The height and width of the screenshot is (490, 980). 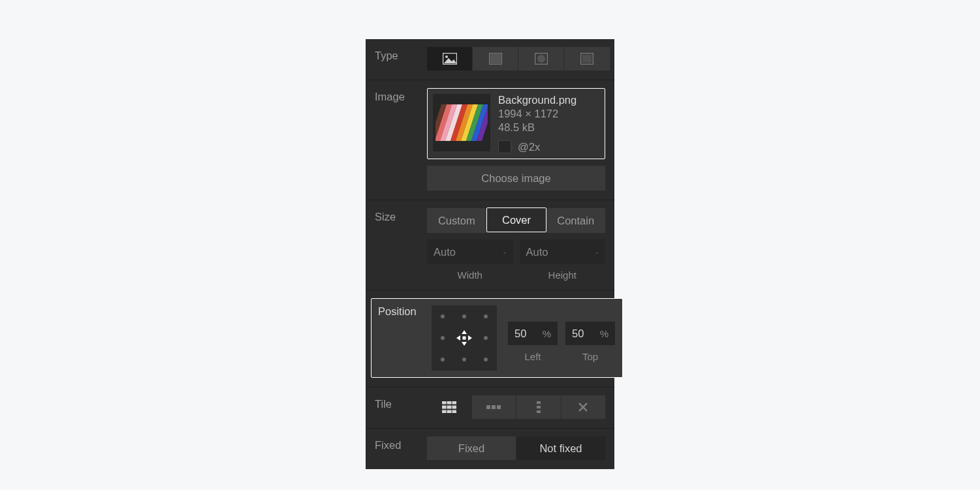 What do you see at coordinates (496, 59) in the screenshot?
I see `linear-gradient-icon` at bounding box center [496, 59].